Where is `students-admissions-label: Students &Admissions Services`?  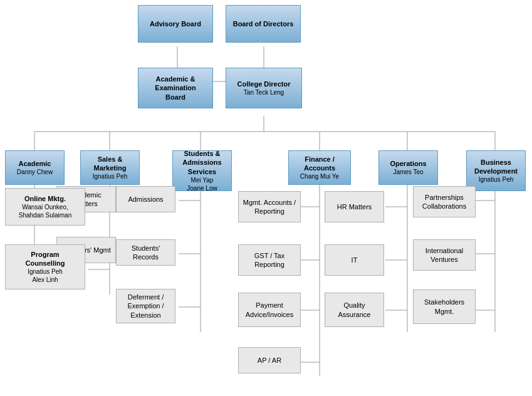 students-admissions-label: Students &Admissions Services is located at coordinates (202, 163).